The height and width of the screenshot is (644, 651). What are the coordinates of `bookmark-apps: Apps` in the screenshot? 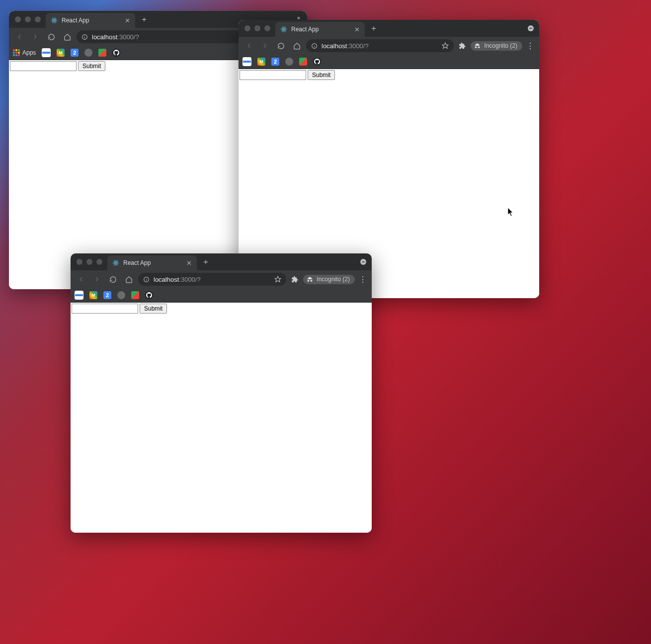 It's located at (24, 53).